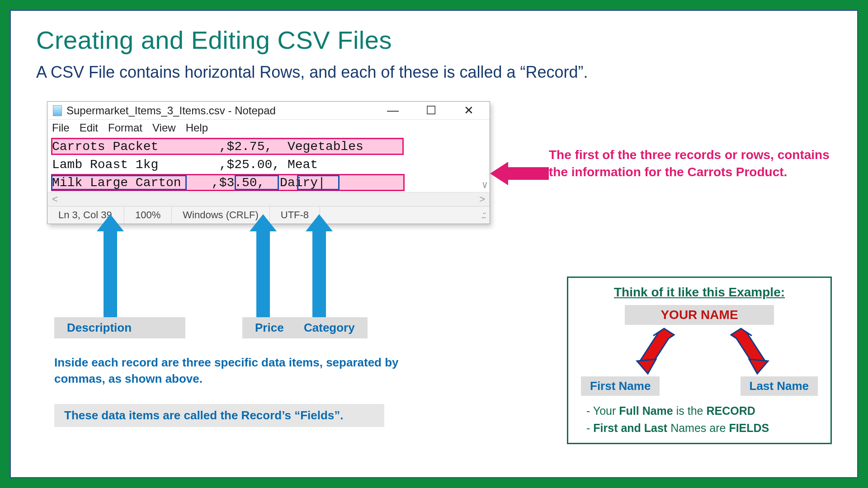 The image size is (868, 488). Describe the element at coordinates (110, 268) in the screenshot. I see `arrow-up-description-icon` at that location.